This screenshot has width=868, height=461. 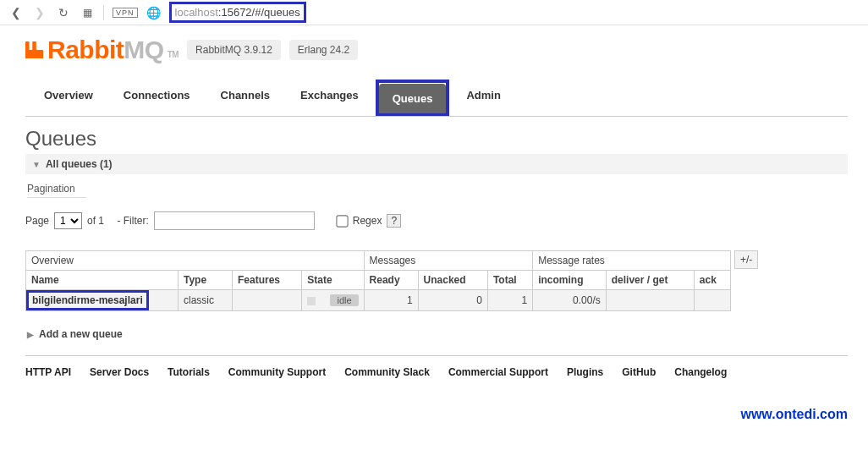 I want to click on tab-connections: Connections, so click(x=157, y=98).